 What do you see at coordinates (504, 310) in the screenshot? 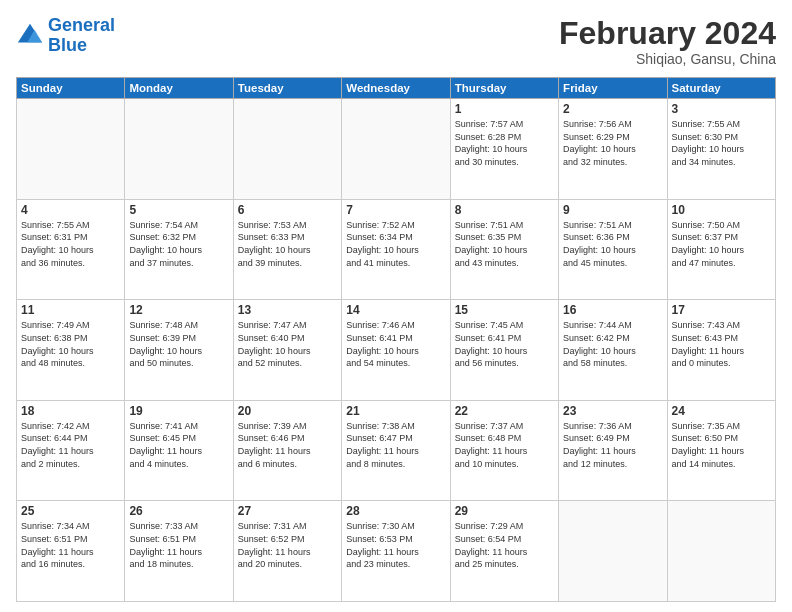
I see `day-number: 15` at bounding box center [504, 310].